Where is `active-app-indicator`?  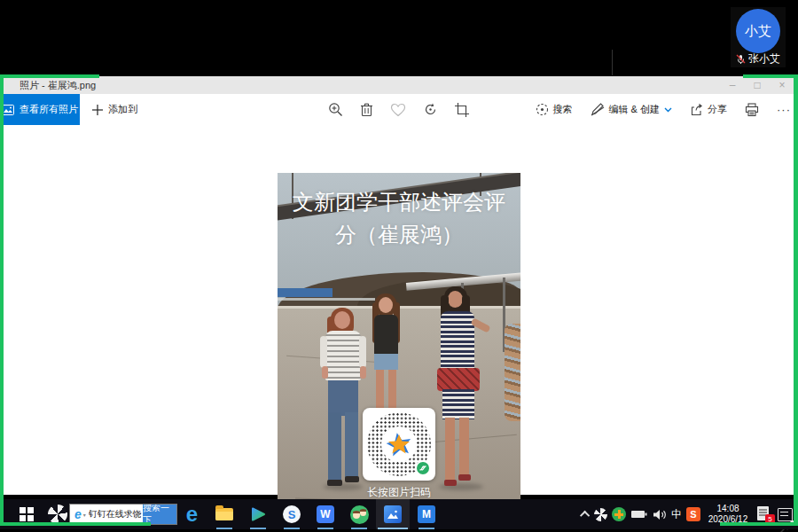 active-app-indicator is located at coordinates (393, 528).